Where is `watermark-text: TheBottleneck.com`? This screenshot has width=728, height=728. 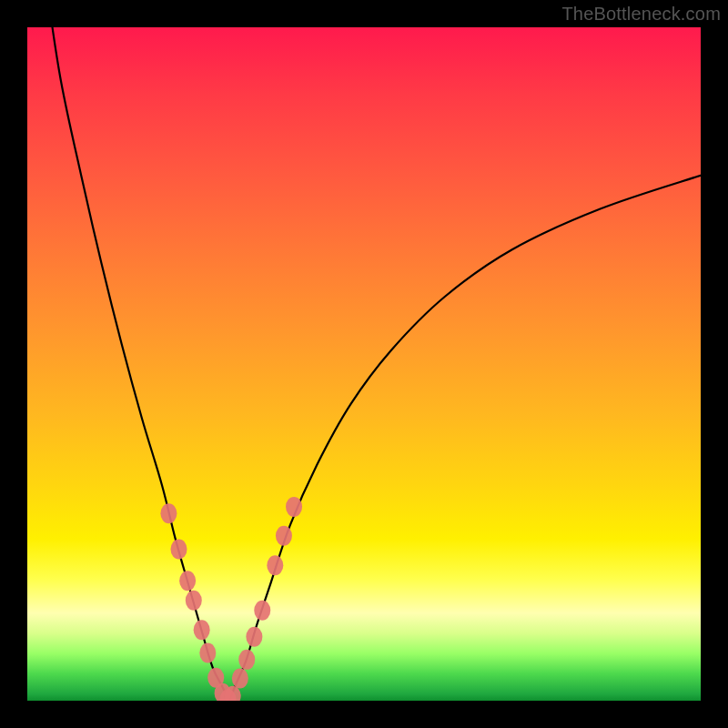 watermark-text: TheBottleneck.com is located at coordinates (641, 15).